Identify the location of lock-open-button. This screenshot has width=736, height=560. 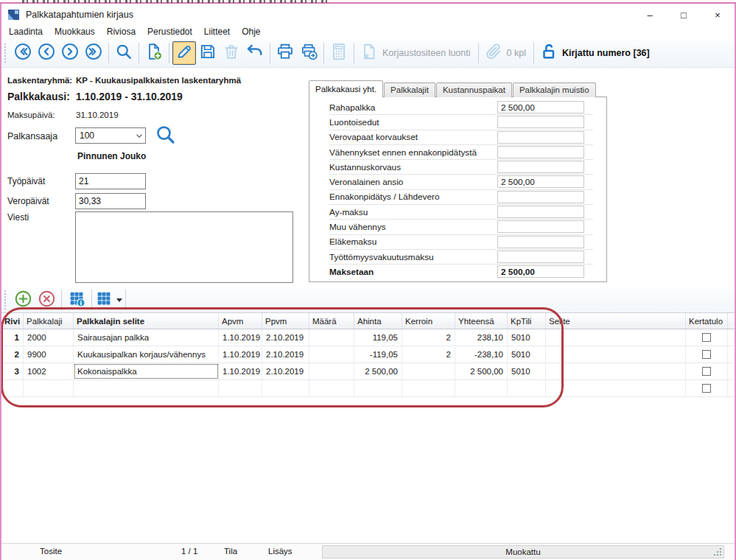
(549, 53).